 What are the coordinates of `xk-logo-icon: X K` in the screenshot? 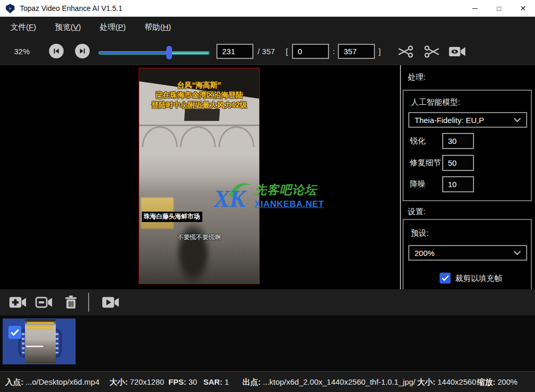 It's located at (233, 195).